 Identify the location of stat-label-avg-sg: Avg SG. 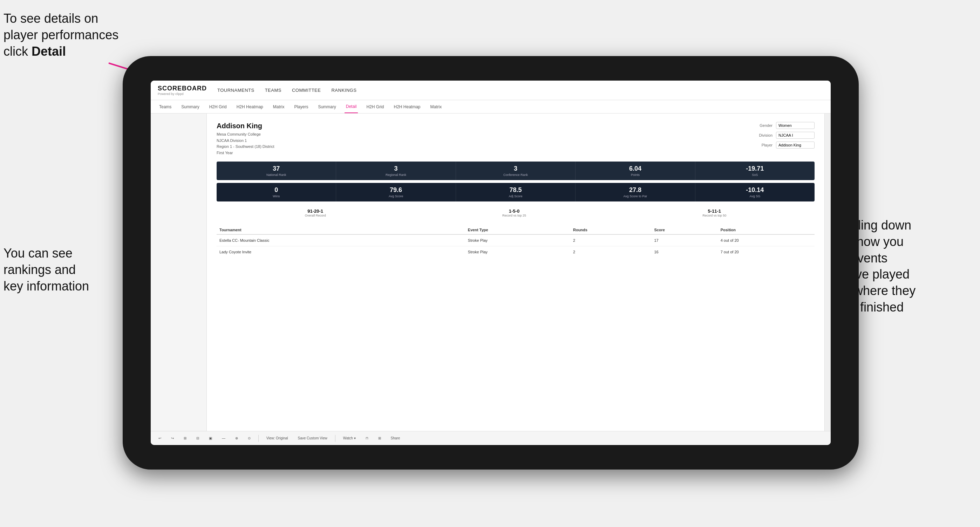
(755, 196).